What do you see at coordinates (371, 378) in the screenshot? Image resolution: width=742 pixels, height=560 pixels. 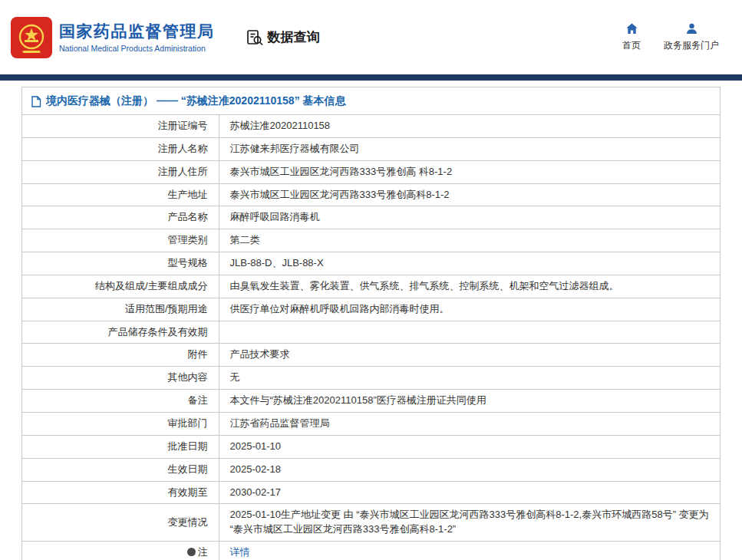 I see `table-row: 其他内容无` at bounding box center [371, 378].